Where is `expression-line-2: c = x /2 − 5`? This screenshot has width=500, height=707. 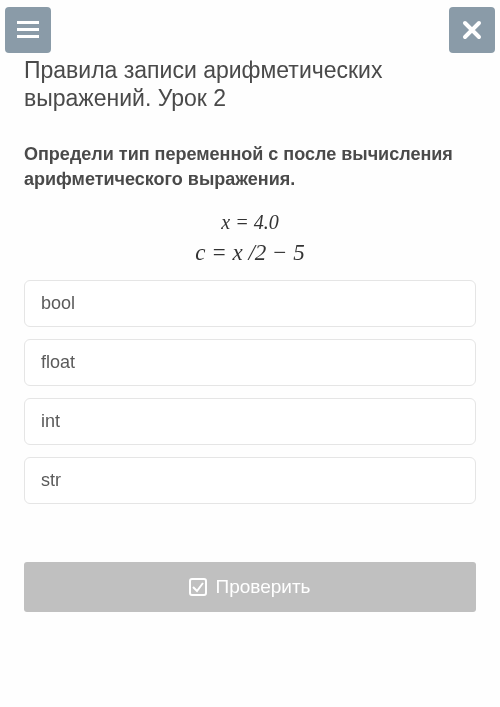 expression-line-2: c = x /2 − 5 is located at coordinates (250, 253).